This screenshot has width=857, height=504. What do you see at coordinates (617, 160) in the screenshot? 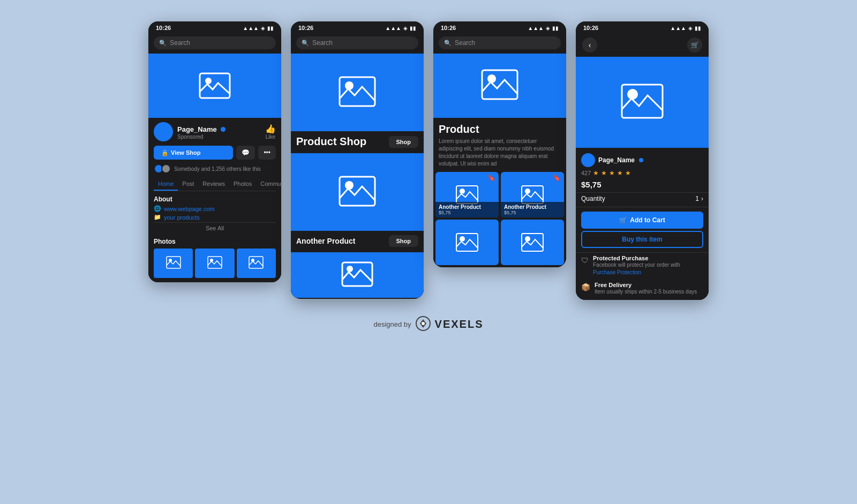
I see `seller-name: Page_Name` at bounding box center [617, 160].